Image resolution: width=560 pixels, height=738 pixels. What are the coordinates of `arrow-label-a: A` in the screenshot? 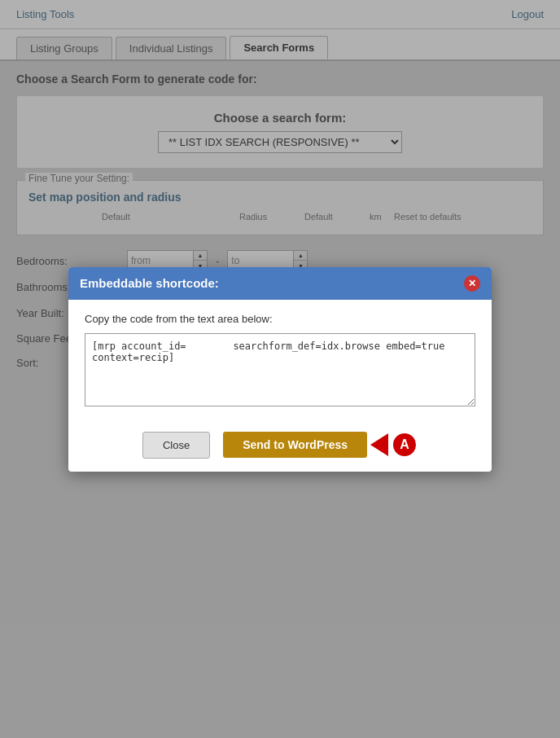 It's located at (405, 445).